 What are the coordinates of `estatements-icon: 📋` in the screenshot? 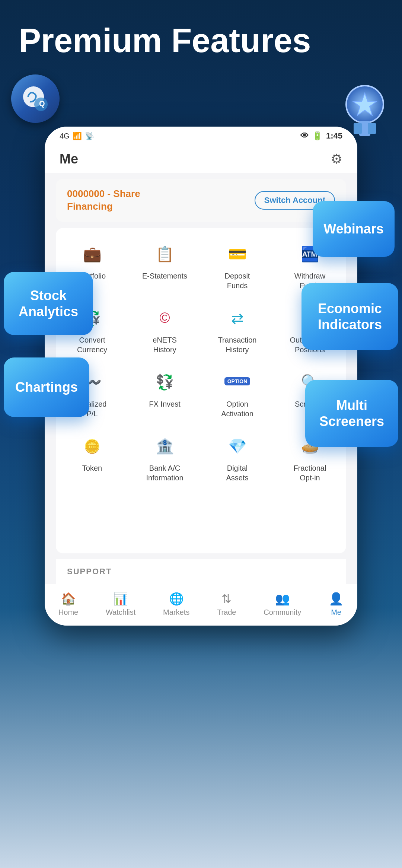 It's located at (165, 254).